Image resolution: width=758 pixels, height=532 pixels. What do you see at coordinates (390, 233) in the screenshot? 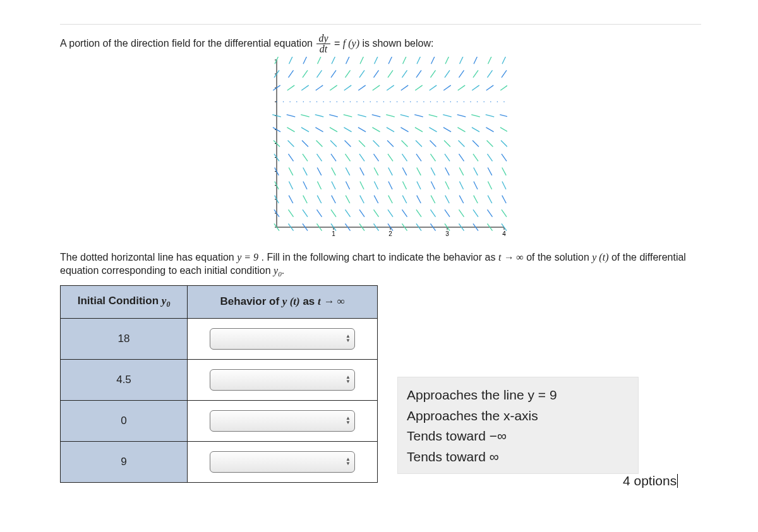
I see `svg-text: 2` at bounding box center [390, 233].